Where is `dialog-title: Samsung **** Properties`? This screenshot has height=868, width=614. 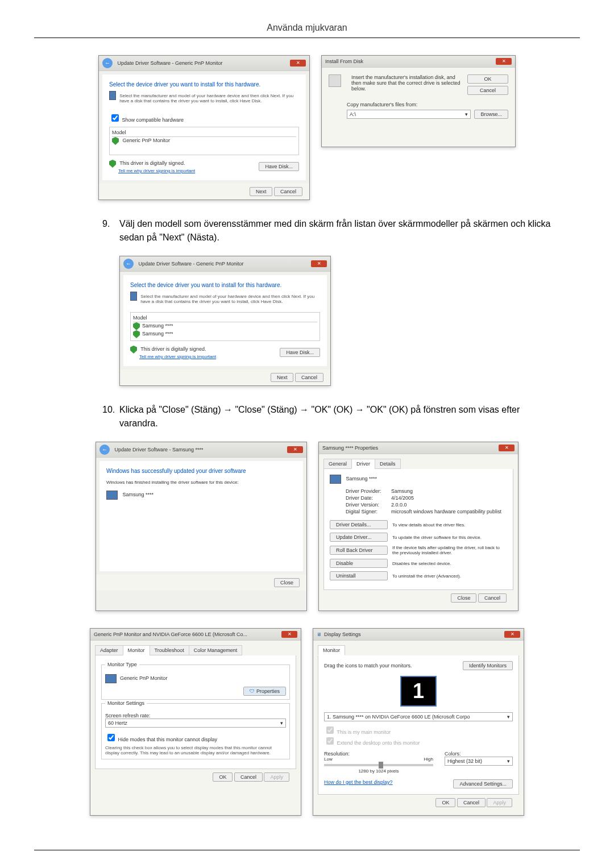 dialog-title: Samsung **** Properties is located at coordinates (350, 448).